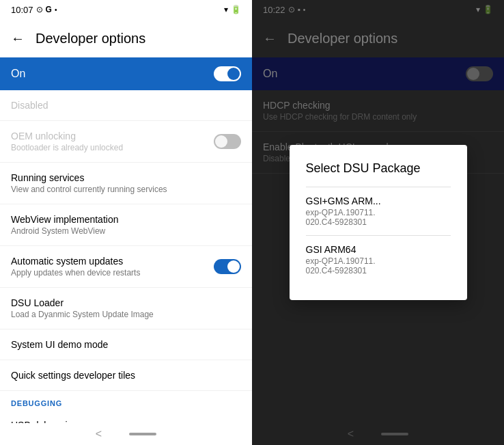 The image size is (504, 445). I want to click on back-button-1: ←, so click(18, 38).